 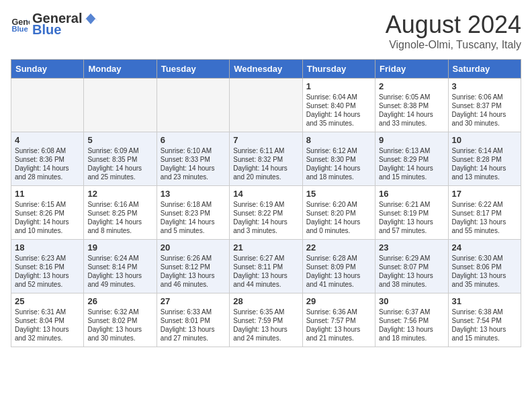 What do you see at coordinates (485, 312) in the screenshot?
I see `cell-text: Sunrise: 6:38 AM` at bounding box center [485, 312].